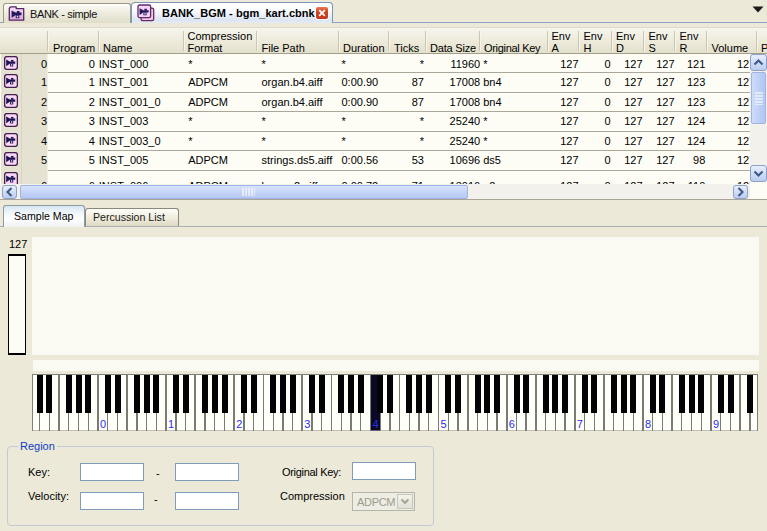  What do you see at coordinates (375, 423) in the screenshot?
I see `svg-text: 4` at bounding box center [375, 423].